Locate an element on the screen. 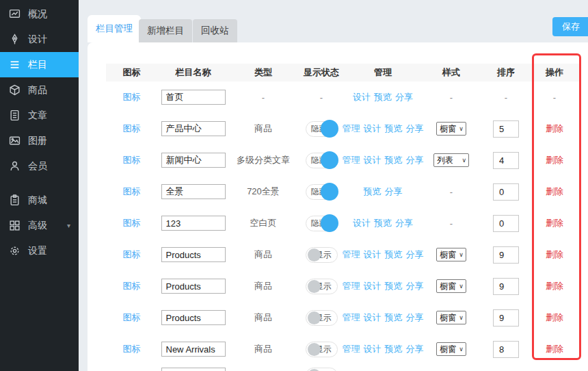 The width and height of the screenshot is (588, 371). sidebar-item-advanced: 高级 ▾ is located at coordinates (40, 226).